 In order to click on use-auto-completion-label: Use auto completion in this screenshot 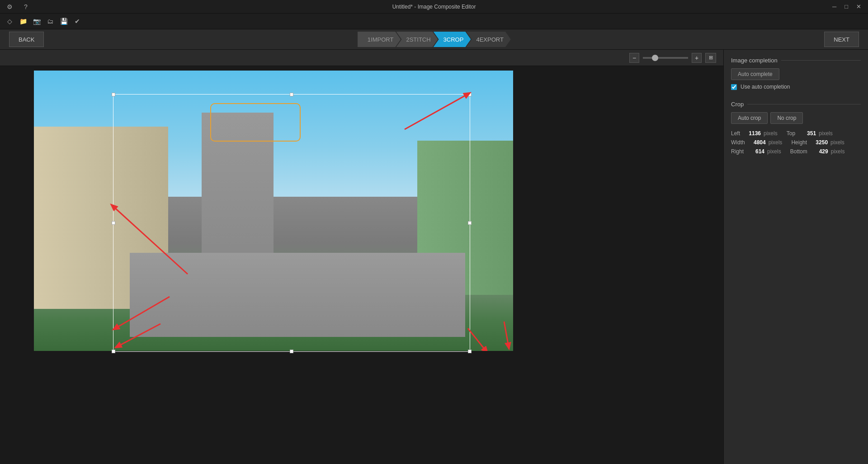, I will do `click(765, 87)`.